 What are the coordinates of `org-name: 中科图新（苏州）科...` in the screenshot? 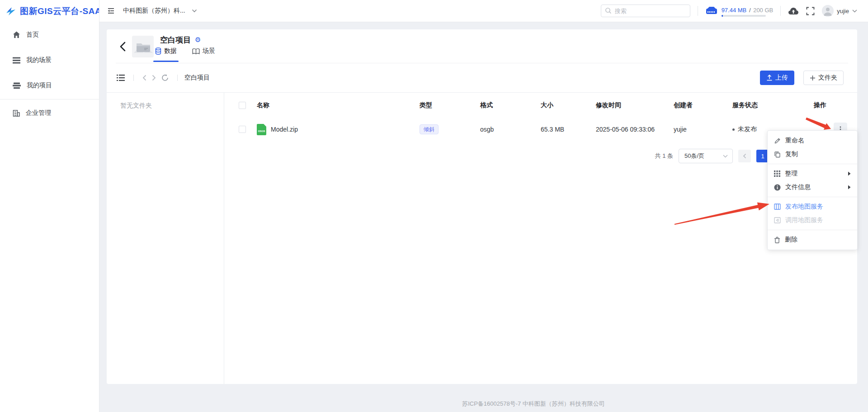 It's located at (154, 11).